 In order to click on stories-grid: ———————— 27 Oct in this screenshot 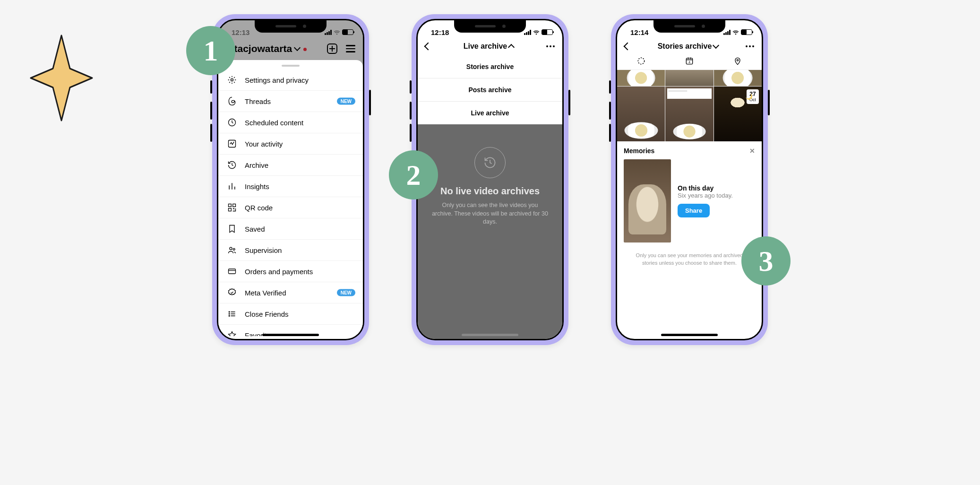, I will do `click(689, 106)`.